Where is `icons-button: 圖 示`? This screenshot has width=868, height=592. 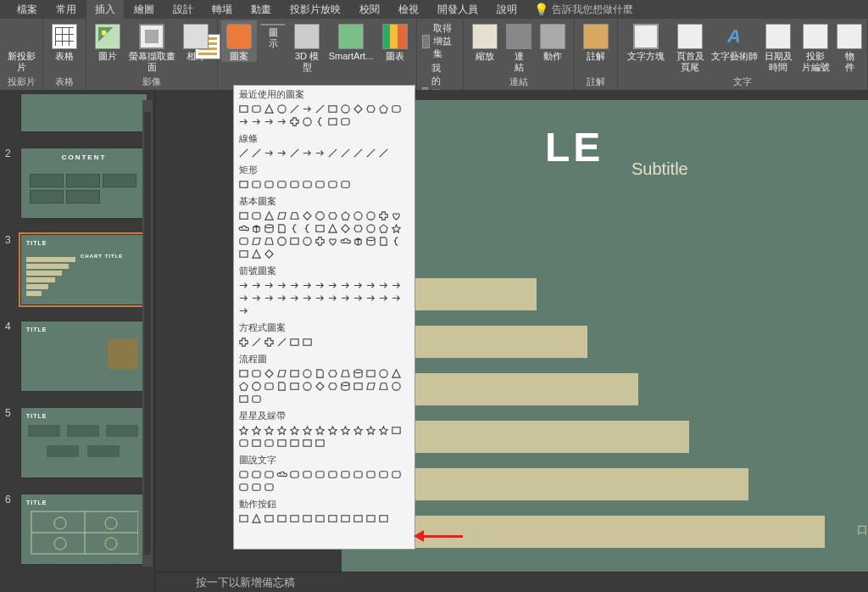
icons-button: 圖 示 is located at coordinates (273, 34).